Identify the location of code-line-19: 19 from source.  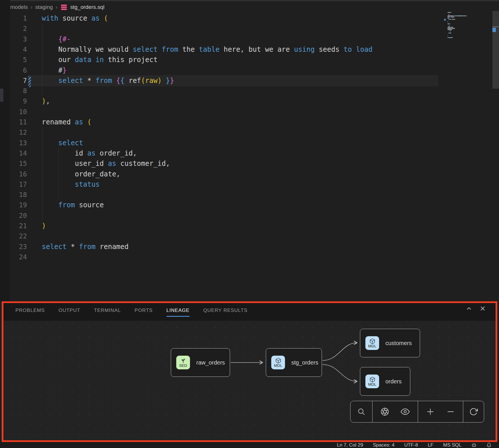
(250, 205).